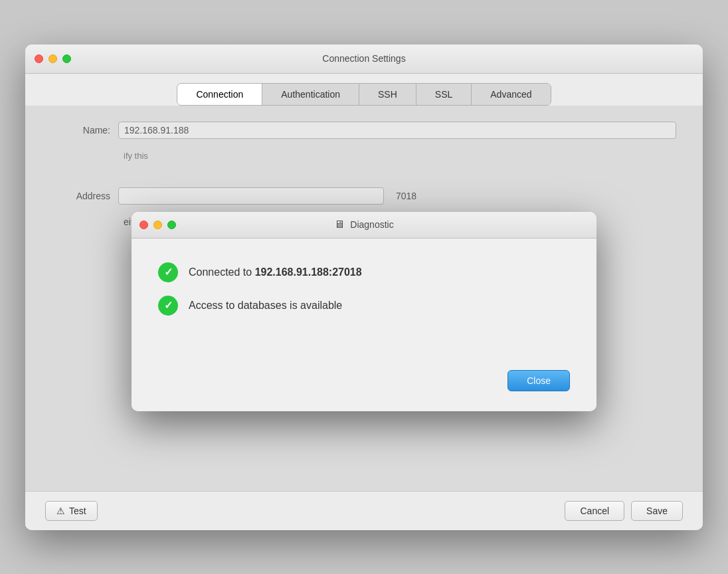 The width and height of the screenshot is (728, 574). Describe the element at coordinates (511, 94) in the screenshot. I see `tab-advanced: Advanced` at that location.